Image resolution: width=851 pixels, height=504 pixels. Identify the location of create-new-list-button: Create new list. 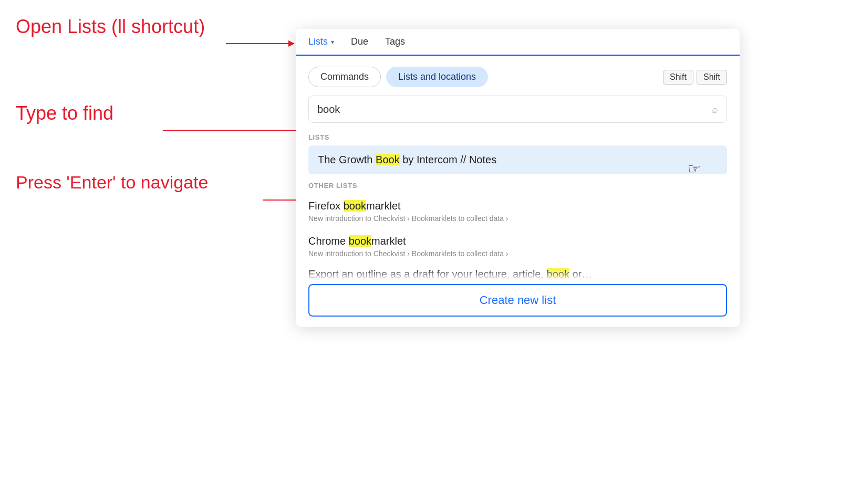
(518, 300).